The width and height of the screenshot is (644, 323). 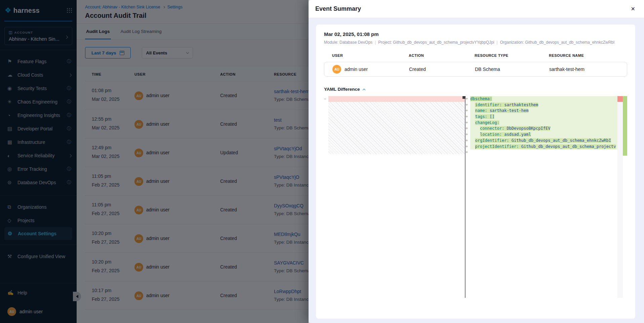 I want to click on event-organization: Organization: Github_db_devops_aut_db_sc…, so click(x=557, y=42).